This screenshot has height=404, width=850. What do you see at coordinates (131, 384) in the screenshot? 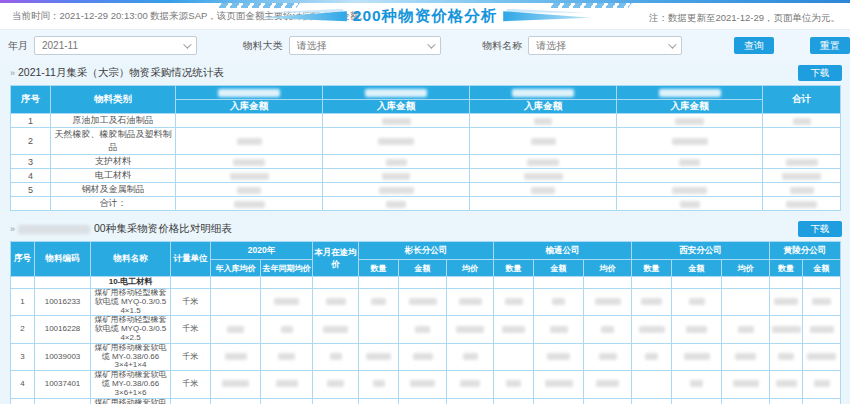
I see `cell: 煤矿用移动橡套软电缆 MY-0.38/0.66 3×6+1×6` at bounding box center [131, 384].